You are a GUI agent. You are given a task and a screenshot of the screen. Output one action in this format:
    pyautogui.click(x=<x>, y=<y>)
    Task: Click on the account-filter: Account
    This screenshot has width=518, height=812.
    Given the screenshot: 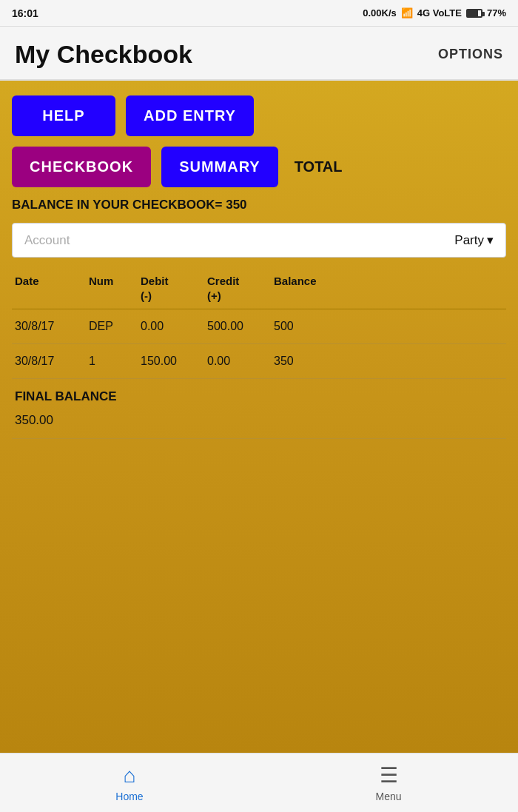 What is the action you would take?
    pyautogui.click(x=47, y=241)
    